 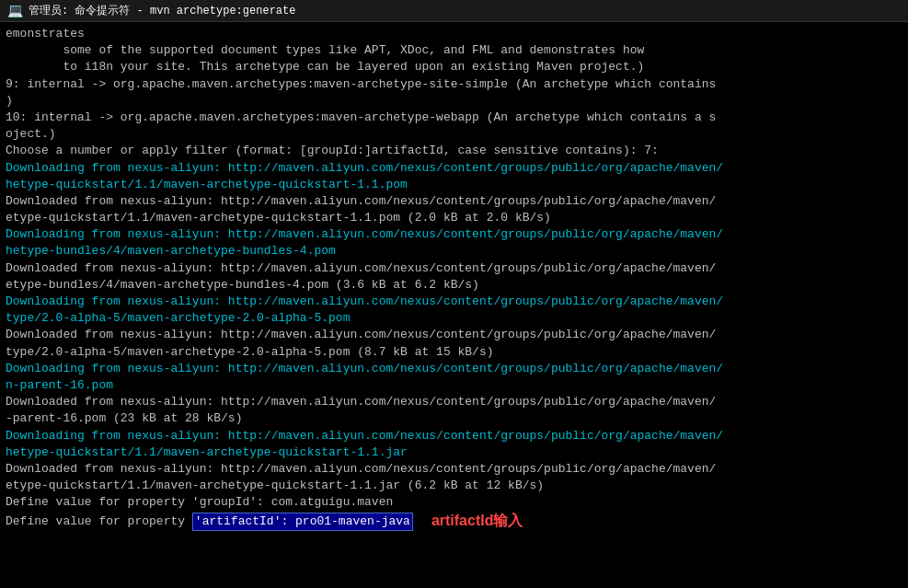 What do you see at coordinates (454, 218) in the screenshot?
I see `line-12: etype-quickstart/1.1/maven-archetype-qui…` at bounding box center [454, 218].